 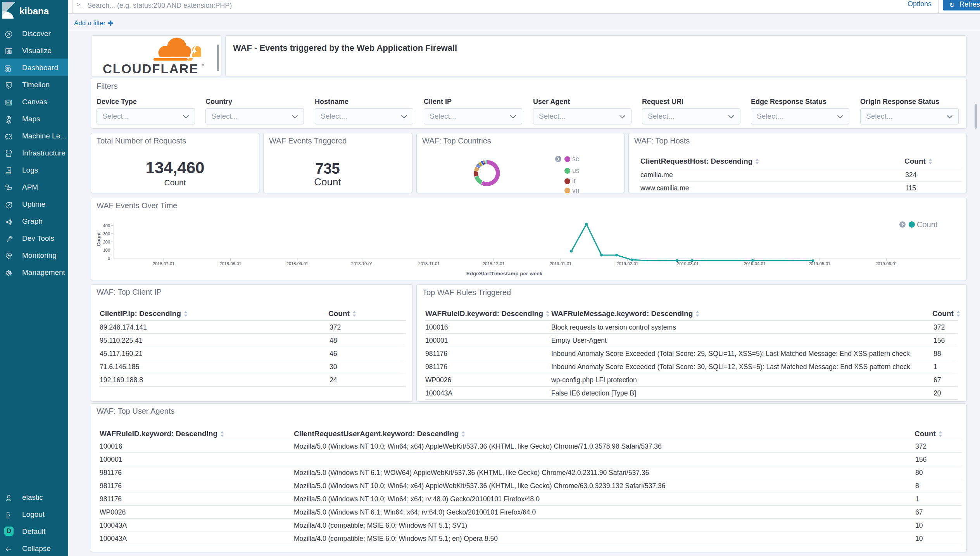 I want to click on svg-text: 0, so click(x=109, y=258).